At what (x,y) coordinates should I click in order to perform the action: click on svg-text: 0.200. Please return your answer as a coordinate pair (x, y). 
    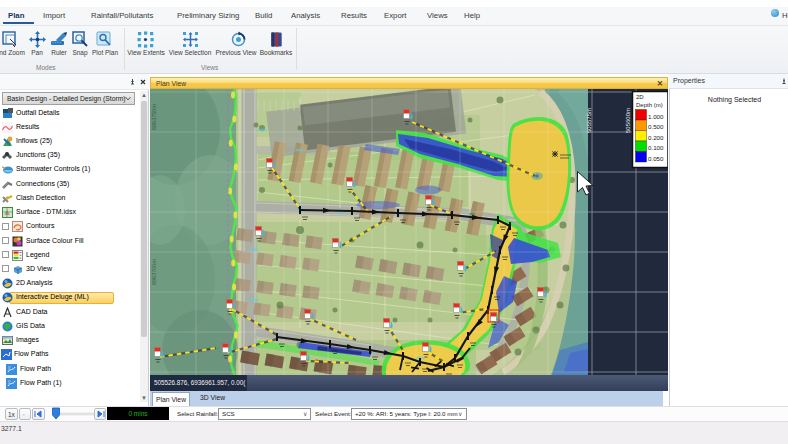
    Looking at the image, I should click on (656, 138).